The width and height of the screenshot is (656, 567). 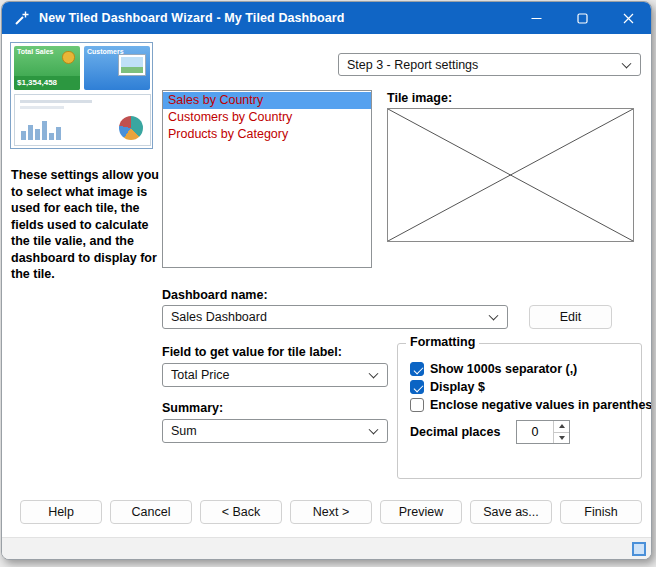 What do you see at coordinates (184, 431) in the screenshot?
I see `summary-select-value: Sum` at bounding box center [184, 431].